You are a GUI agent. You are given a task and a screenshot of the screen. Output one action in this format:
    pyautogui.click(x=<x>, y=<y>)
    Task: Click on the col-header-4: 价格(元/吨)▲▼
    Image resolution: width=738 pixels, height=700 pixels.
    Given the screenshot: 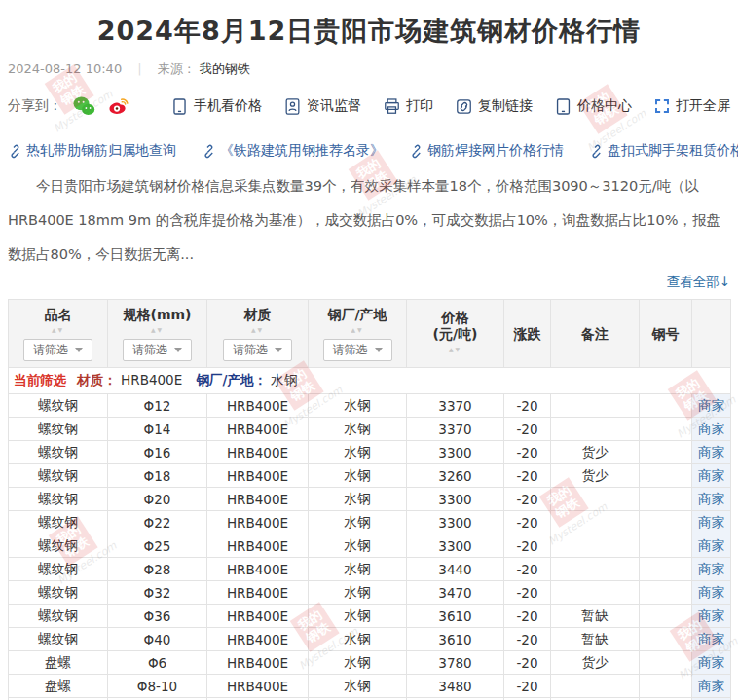 What is the action you would take?
    pyautogui.click(x=456, y=334)
    